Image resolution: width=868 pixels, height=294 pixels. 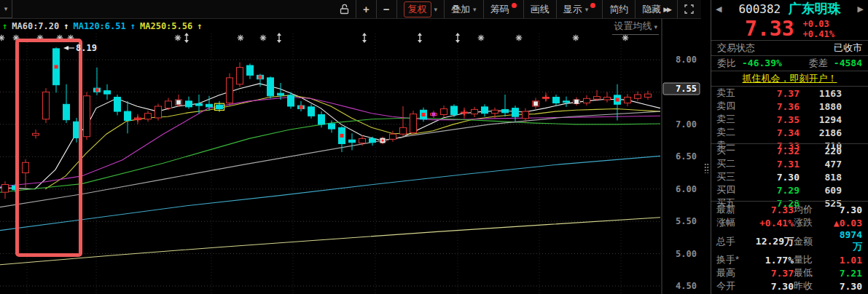 I want to click on toolbar-button-显示: 显示▾, so click(x=579, y=9).